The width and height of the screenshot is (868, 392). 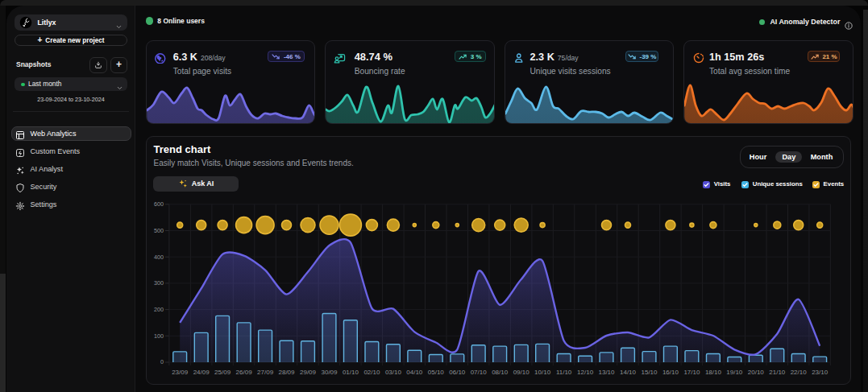 I want to click on svg-text: 02/10, so click(x=372, y=372).